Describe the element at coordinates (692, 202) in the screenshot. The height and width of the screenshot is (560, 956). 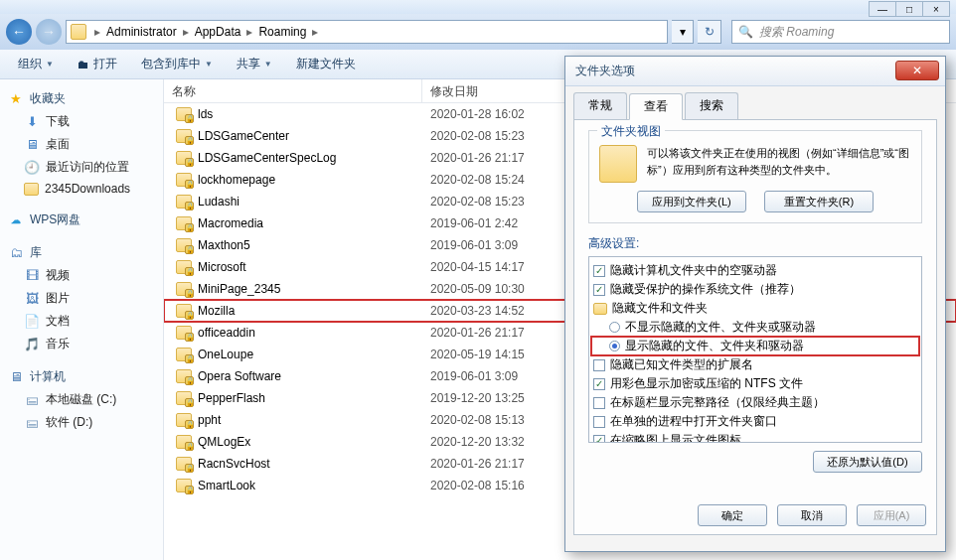
I see `apply-to-folders-button: 应用到文件夹(L)` at that location.